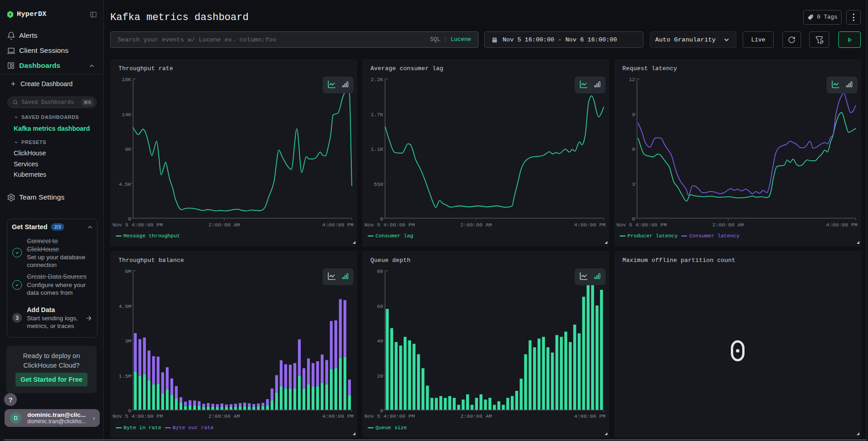 The image size is (868, 441). What do you see at coordinates (380, 272) in the screenshot?
I see `svg-text: 80` at bounding box center [380, 272].